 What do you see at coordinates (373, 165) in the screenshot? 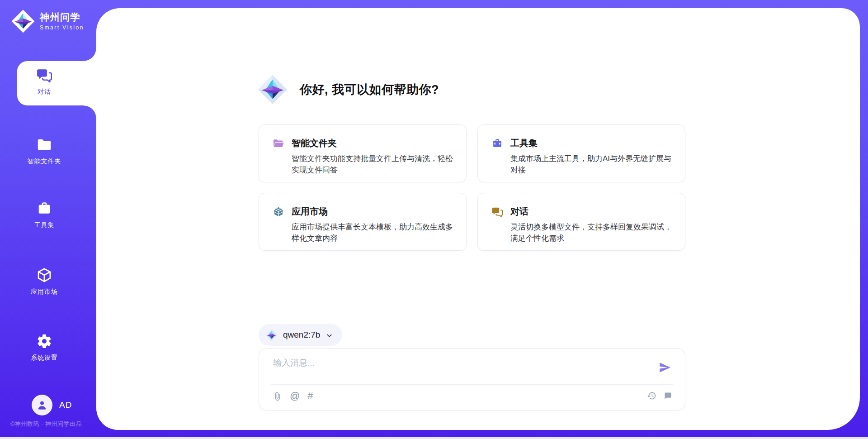
I see `card-description: 智能文件夹功能支持批量文件上传与清洗，轻松实现文件问答` at bounding box center [373, 165].